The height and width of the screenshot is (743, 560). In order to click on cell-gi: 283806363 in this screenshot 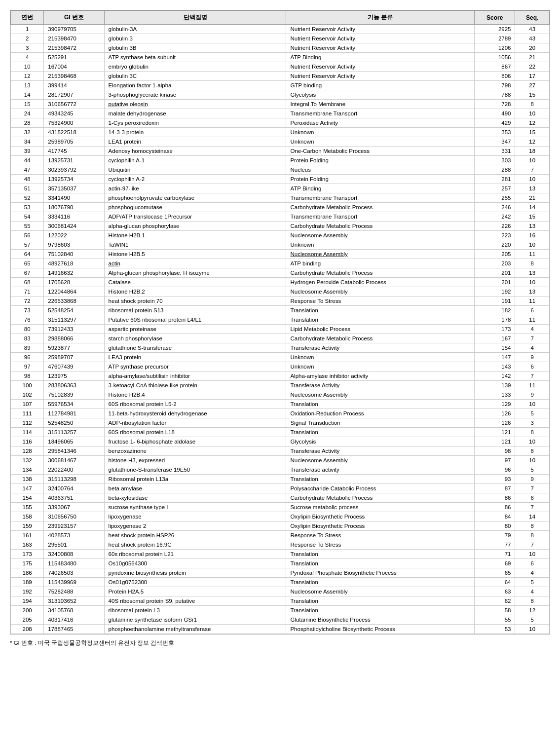, I will do `click(74, 386)`.